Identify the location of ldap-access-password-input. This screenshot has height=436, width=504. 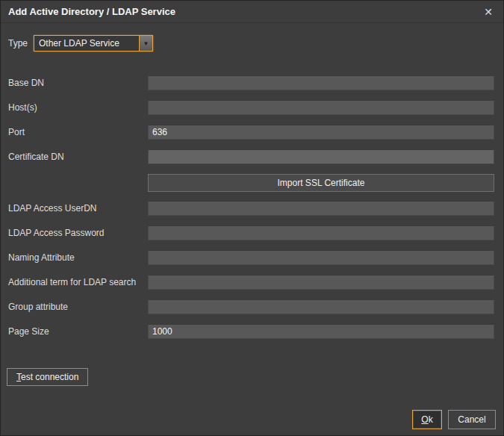
(321, 233).